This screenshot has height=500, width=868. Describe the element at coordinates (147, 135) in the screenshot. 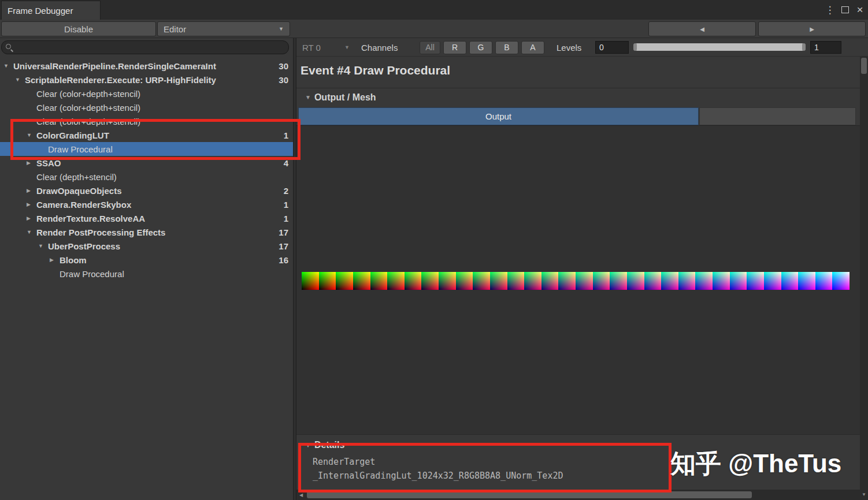

I see `tree-row: ▼ColorGradingLUT1` at that location.